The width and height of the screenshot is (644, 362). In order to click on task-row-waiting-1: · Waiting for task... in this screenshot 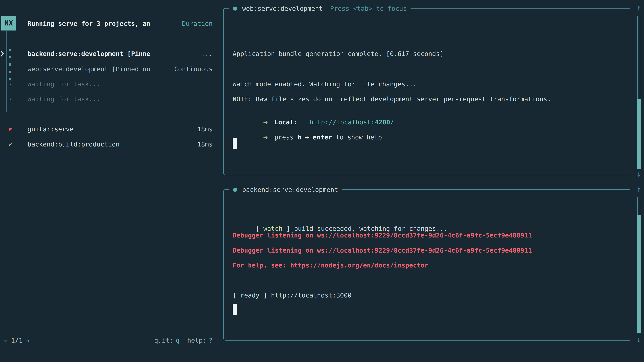, I will do `click(106, 84)`.